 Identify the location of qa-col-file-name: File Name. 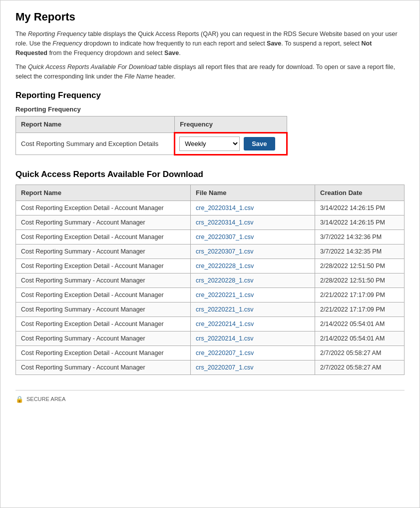
(253, 192).